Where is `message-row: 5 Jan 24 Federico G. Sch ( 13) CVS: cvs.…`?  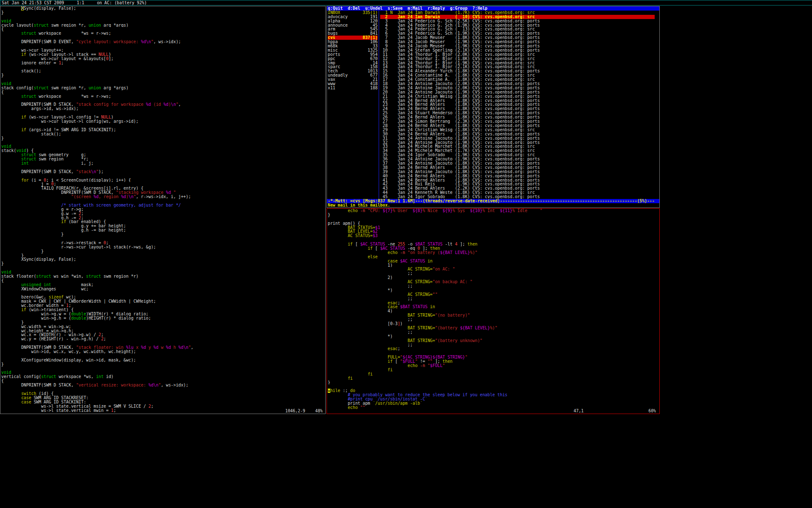
message-row: 5 Jan 24 Federico G. Sch ( 13) CVS: cvs.… is located at coordinates (458, 29).